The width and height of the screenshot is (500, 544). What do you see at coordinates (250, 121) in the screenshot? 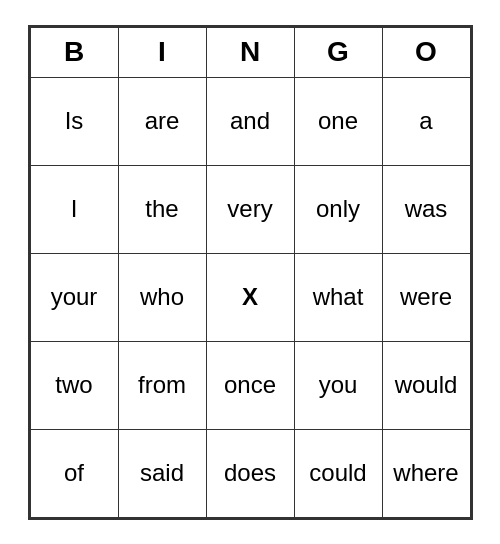
I see `cell-r0-c2: and` at bounding box center [250, 121].